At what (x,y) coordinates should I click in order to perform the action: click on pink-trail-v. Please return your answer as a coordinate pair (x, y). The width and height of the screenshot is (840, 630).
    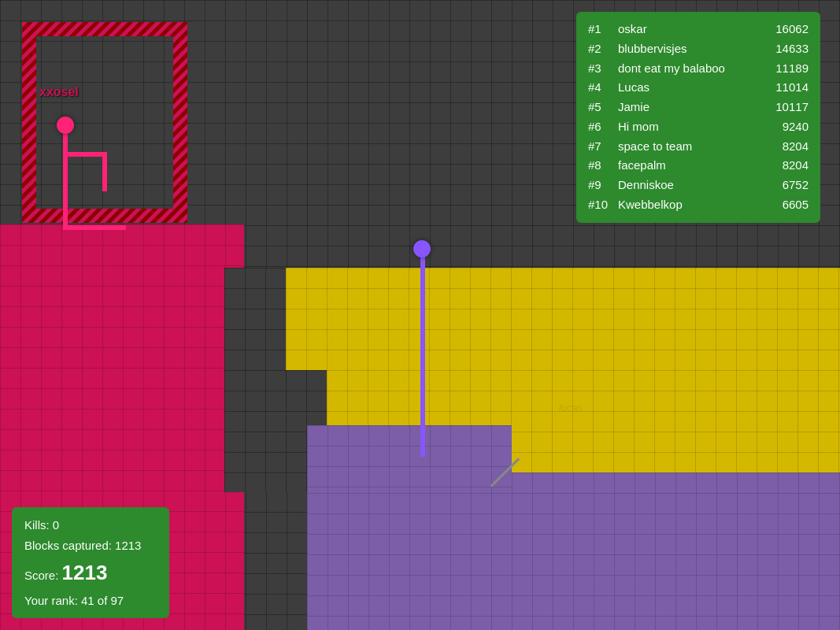
    Looking at the image, I should click on (65, 181).